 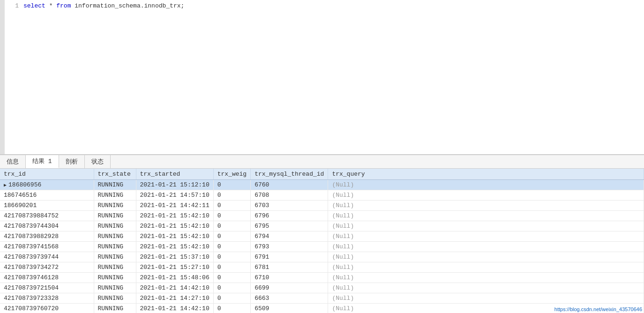 I want to click on table-row: 421708739739744RUNNING2021-01-21 15:37:1…, so click(x=322, y=257).